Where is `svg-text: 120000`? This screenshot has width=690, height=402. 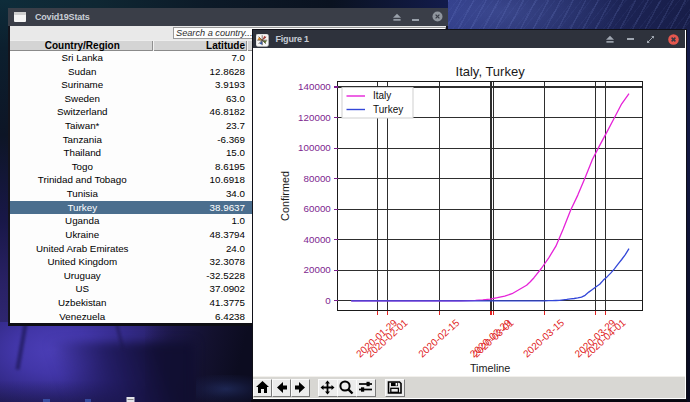
svg-text: 120000 is located at coordinates (314, 116).